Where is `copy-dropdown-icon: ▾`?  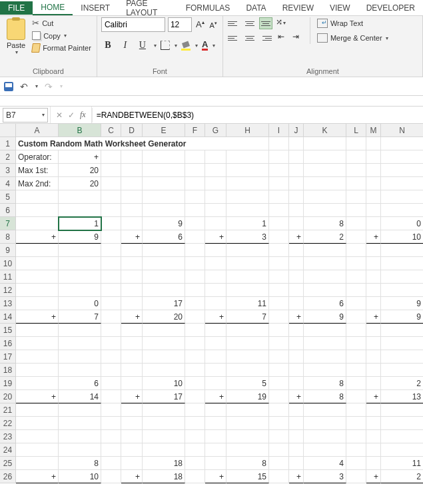
copy-dropdown-icon: ▾ is located at coordinates (65, 36).